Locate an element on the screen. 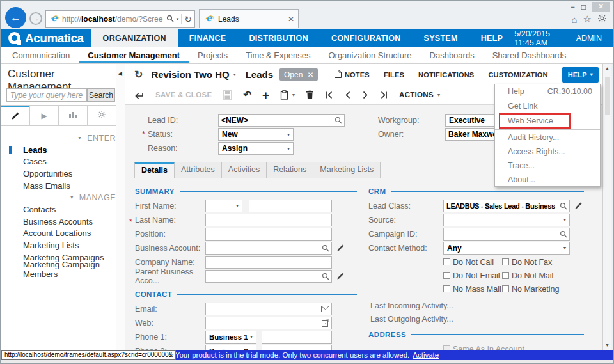  nav-item-organization: ORGANIZATION is located at coordinates (134, 38).